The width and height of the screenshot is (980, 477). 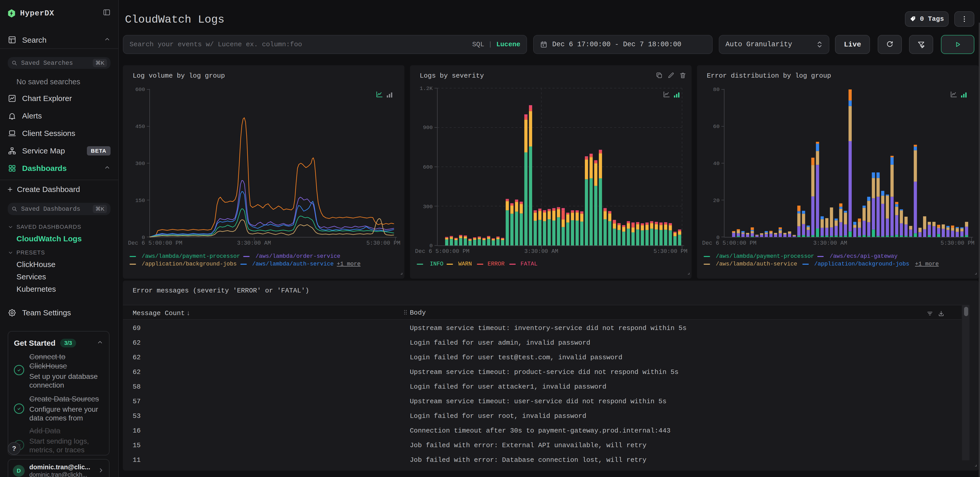 I want to click on svg-text: 60, so click(x=716, y=127).